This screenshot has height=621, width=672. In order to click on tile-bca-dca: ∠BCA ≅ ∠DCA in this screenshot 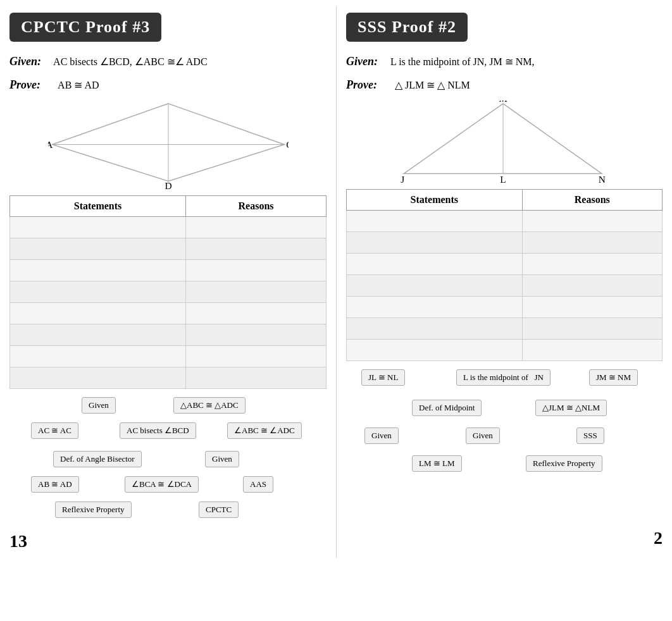, I will do `click(162, 484)`.